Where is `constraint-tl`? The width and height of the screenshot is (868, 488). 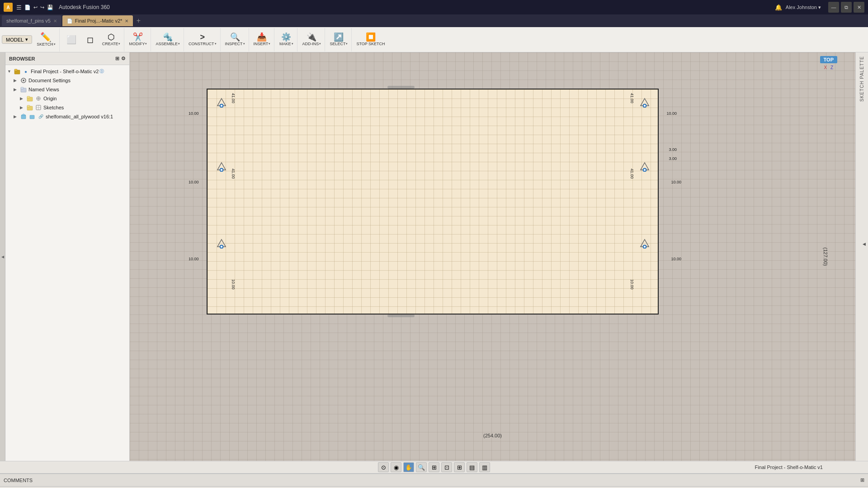
constraint-tl is located at coordinates (222, 103).